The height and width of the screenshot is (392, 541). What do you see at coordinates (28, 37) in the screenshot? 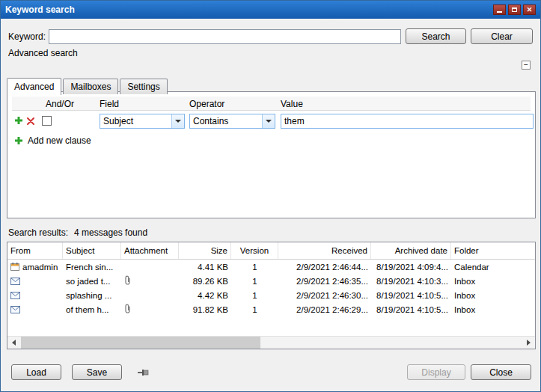
I see `keyword-label: Keyword:` at bounding box center [28, 37].